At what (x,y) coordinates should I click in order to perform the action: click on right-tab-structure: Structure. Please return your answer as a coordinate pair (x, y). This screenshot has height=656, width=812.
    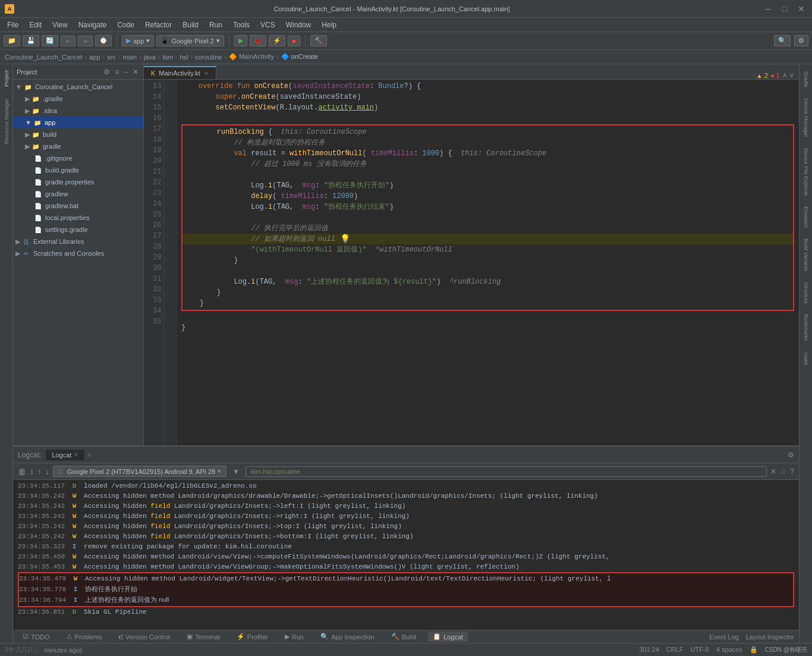
    Looking at the image, I should click on (806, 293).